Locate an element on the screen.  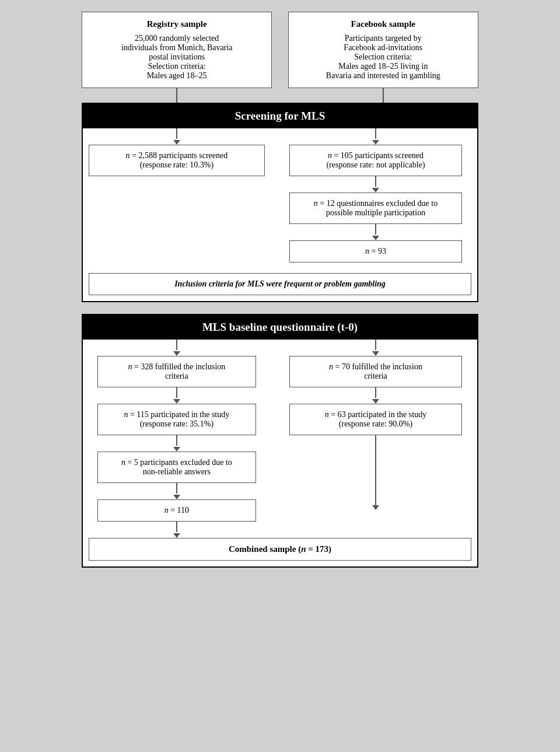
mls-right-vline is located at coordinates (376, 470).